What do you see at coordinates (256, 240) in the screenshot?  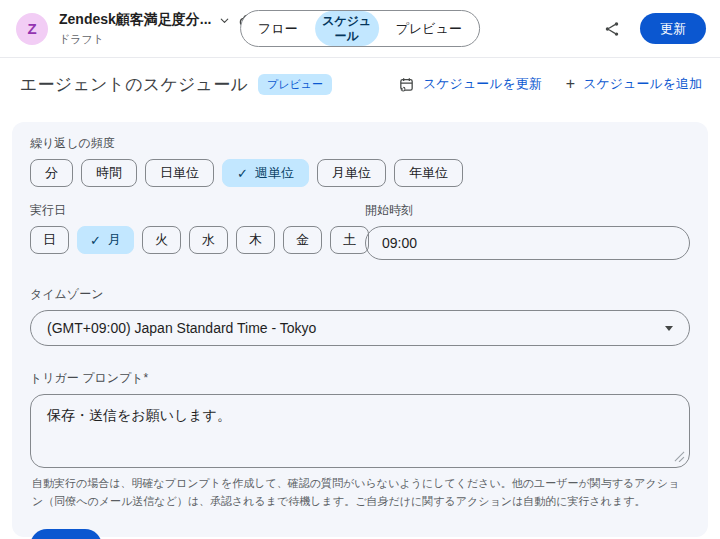 I see `chip-thursday: ✓ 木` at bounding box center [256, 240].